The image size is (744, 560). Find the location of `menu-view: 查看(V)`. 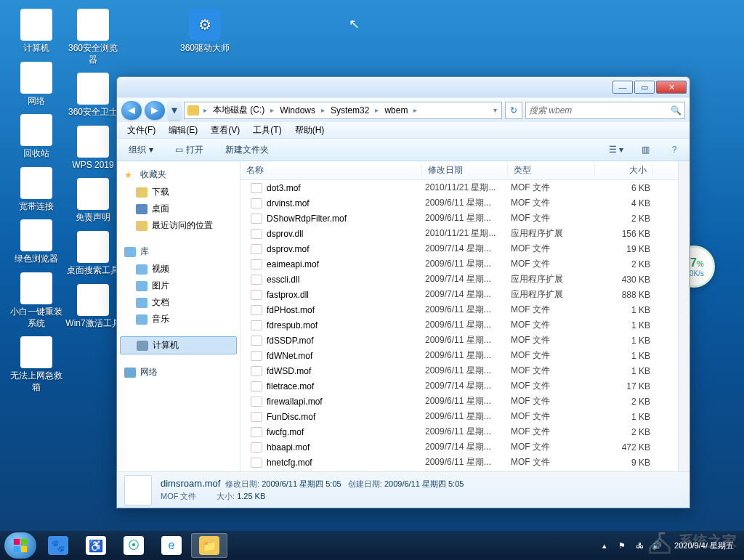

menu-view: 查看(V) is located at coordinates (225, 131).